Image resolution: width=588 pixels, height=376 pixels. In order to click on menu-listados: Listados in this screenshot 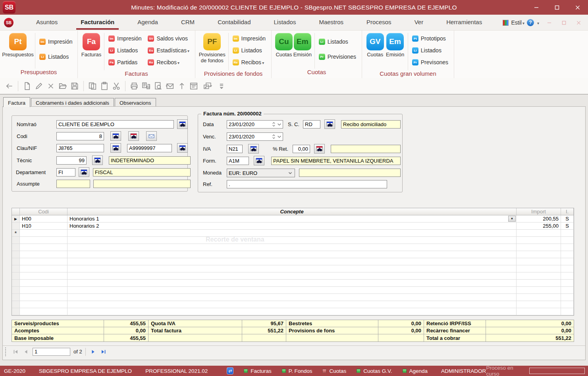, I will do `click(285, 23)`.